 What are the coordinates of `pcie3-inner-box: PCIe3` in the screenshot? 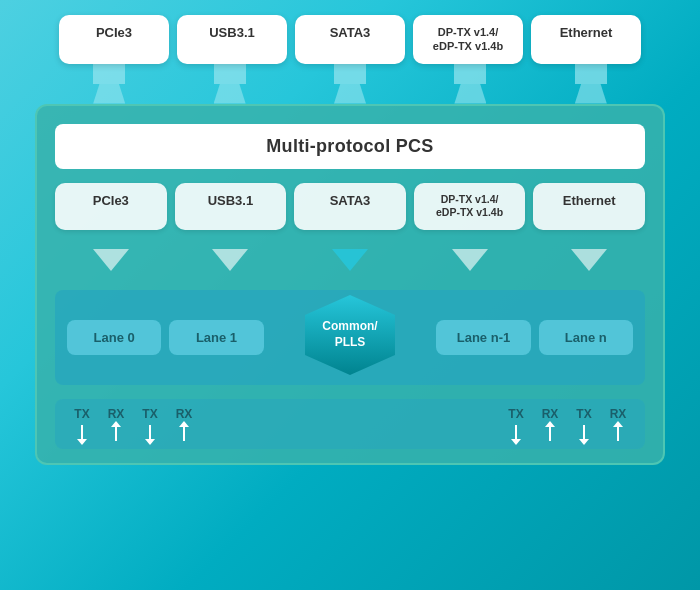 It's located at (111, 206).